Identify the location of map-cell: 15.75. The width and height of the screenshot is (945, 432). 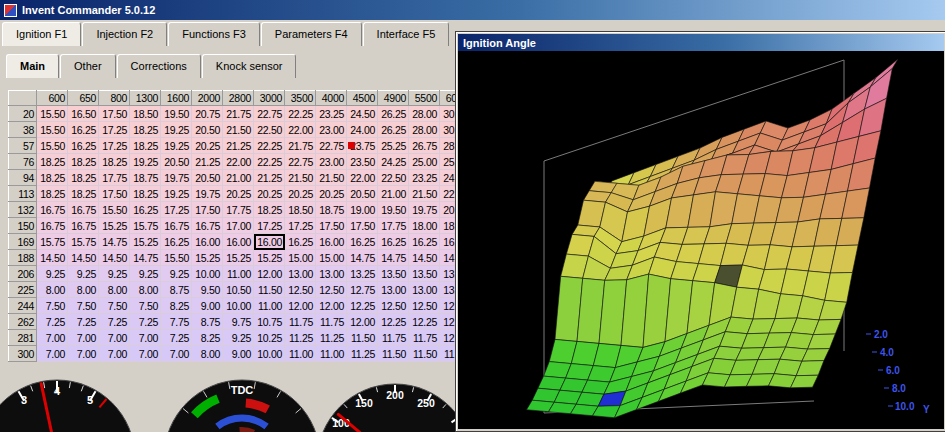
(84, 242).